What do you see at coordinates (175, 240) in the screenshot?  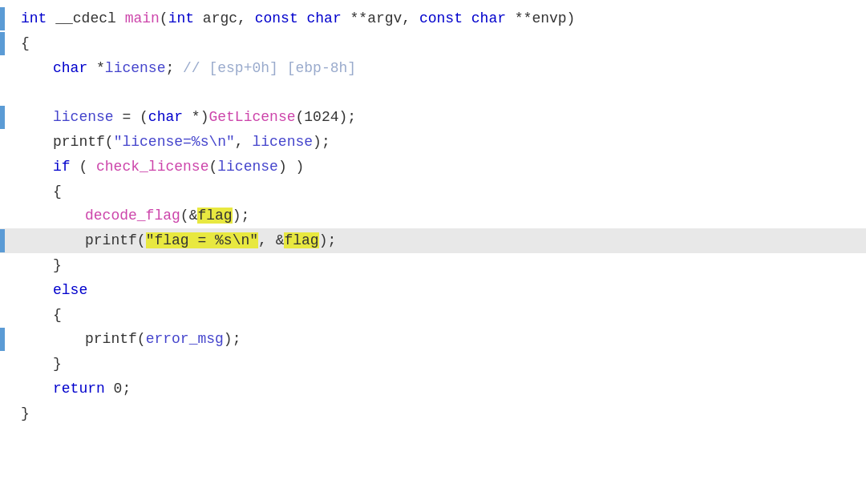 I see `code-text: printf("flag = %s\n", &flag);` at bounding box center [175, 240].